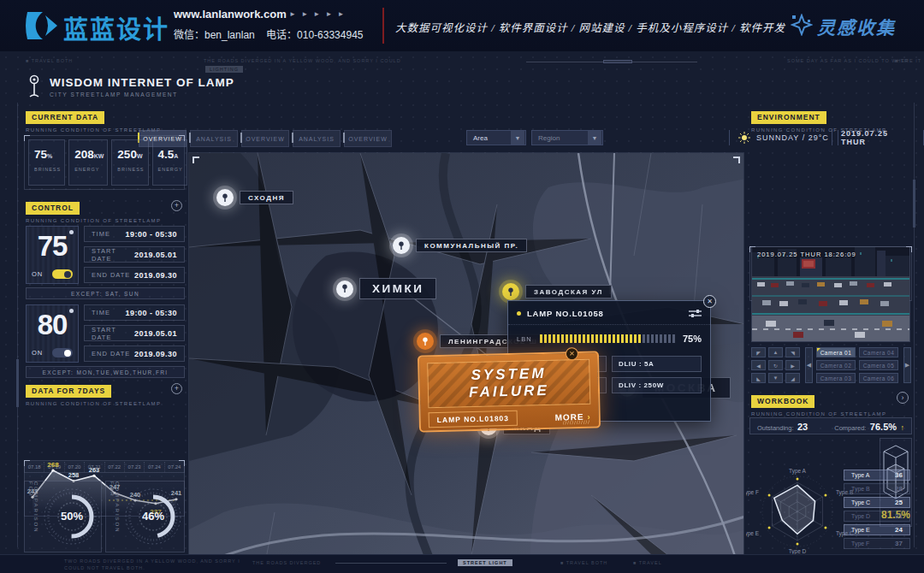 This screenshot has height=573, width=924. Describe the element at coordinates (134, 234) in the screenshot. I see `control-group1-time-row: TIME19:00 - 05:30` at that location.